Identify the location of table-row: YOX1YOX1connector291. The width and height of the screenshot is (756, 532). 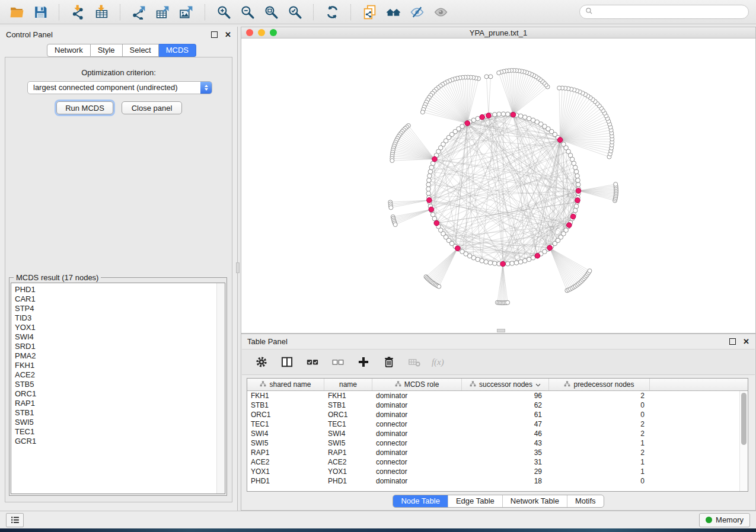
(497, 472).